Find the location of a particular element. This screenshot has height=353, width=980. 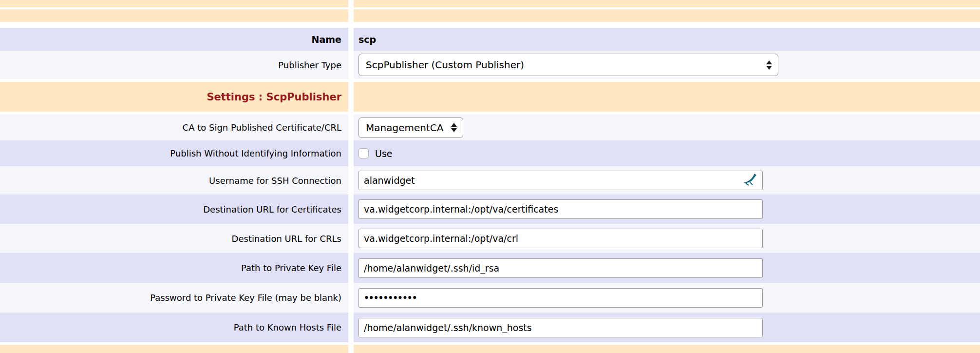

privkey-path-label: Path to Private Key File is located at coordinates (291, 268).